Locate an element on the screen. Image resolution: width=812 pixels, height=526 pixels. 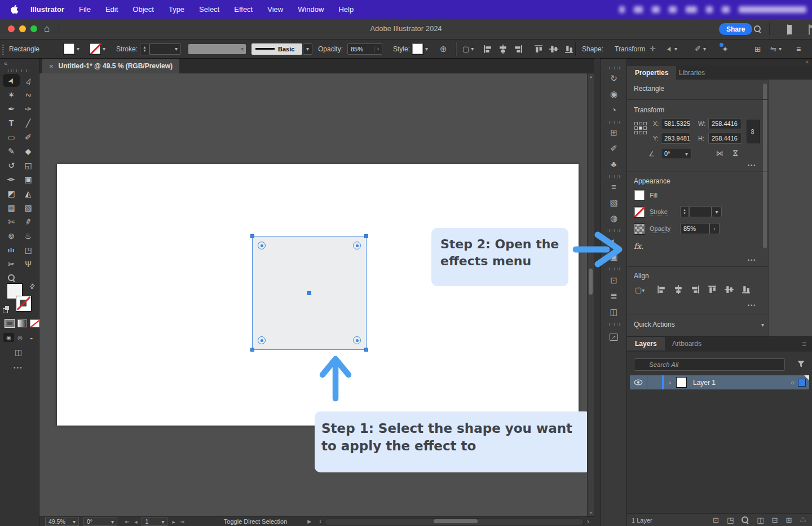
type-tool: T is located at coordinates (11, 123).